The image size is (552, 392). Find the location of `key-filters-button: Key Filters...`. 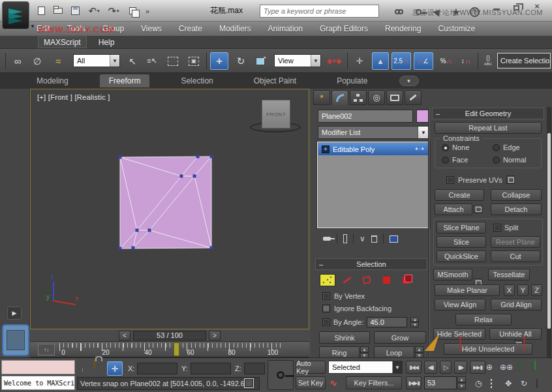

key-filters-button: Key Filters... is located at coordinates (374, 383).